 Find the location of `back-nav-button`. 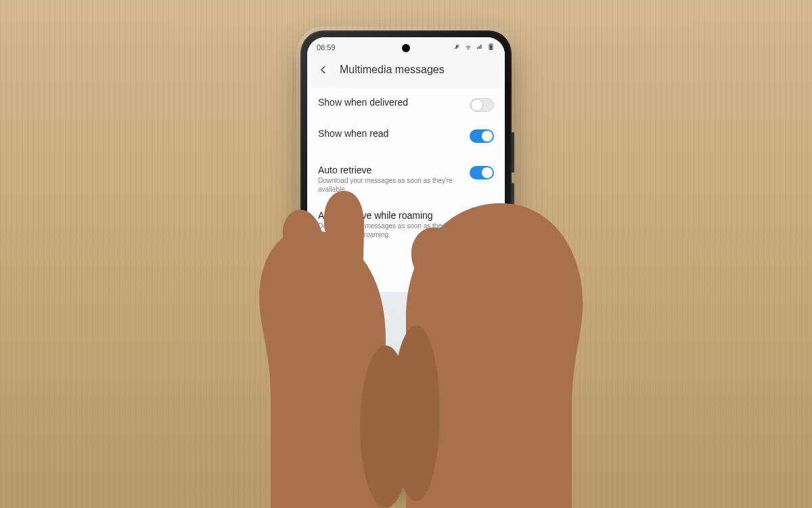

back-nav-button is located at coordinates (447, 458).